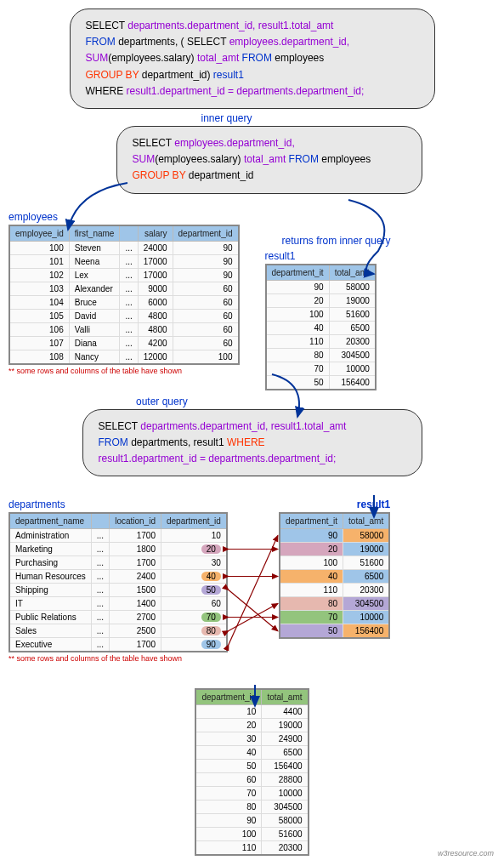 This screenshot has width=504, height=866. I want to click on label-returns-inner: returns from inner query, so click(337, 241).